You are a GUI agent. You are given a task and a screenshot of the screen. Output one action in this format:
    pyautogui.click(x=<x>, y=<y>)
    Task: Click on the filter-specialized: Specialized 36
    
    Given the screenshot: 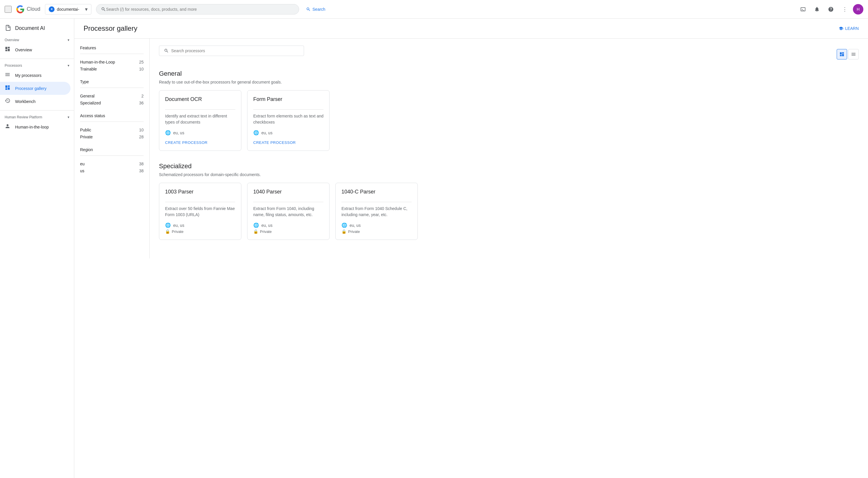 What is the action you would take?
    pyautogui.click(x=112, y=103)
    